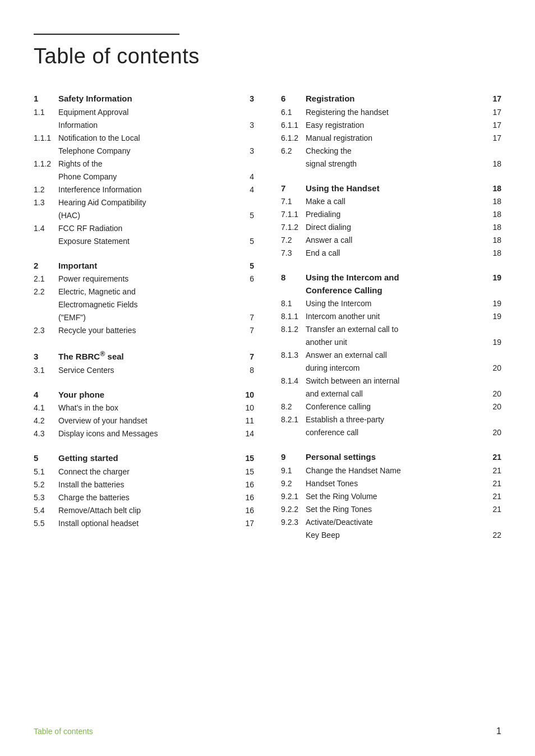 The width and height of the screenshot is (535, 756). I want to click on toc-row: 7Using the Handset18, so click(391, 188).